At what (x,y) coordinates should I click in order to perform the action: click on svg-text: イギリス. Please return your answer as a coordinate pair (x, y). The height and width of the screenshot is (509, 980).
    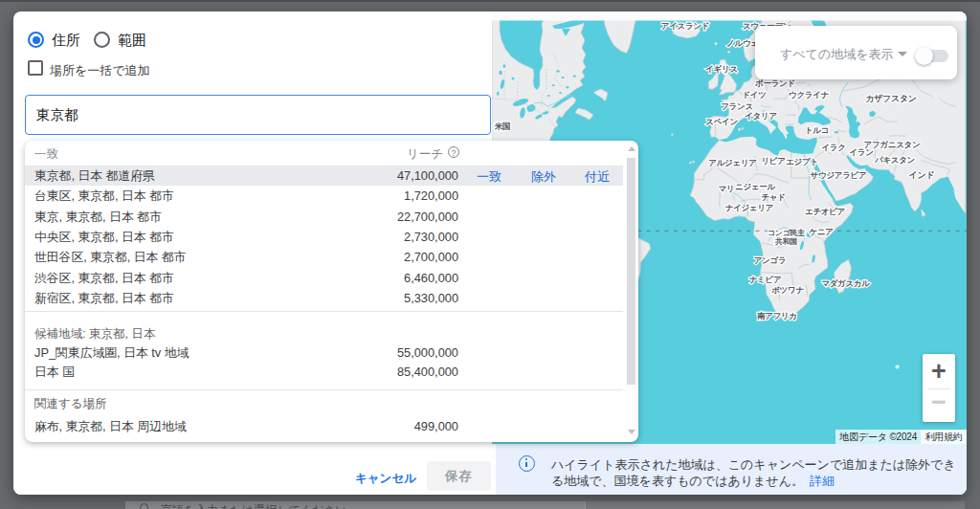
    Looking at the image, I should click on (722, 69).